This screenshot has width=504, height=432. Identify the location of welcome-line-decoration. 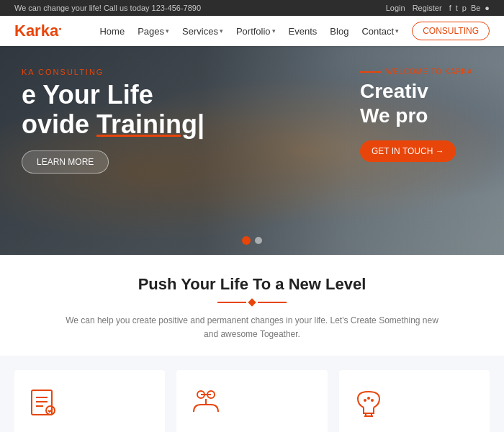
(371, 72).